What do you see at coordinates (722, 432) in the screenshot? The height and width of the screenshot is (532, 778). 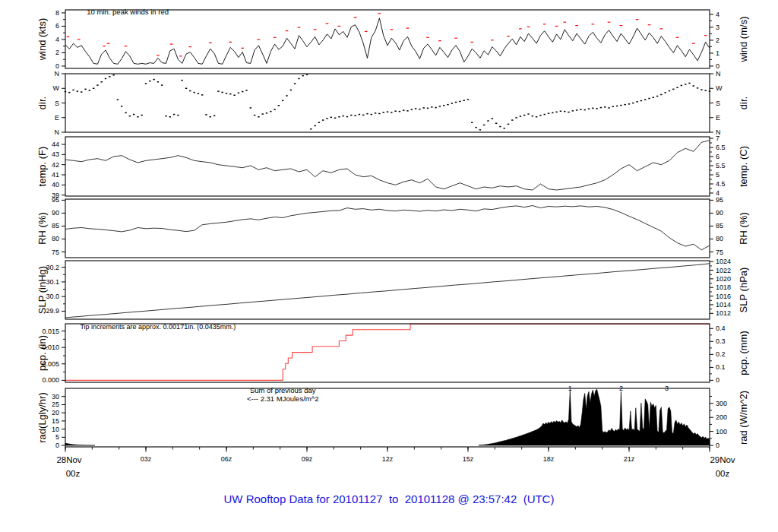 I see `right-tick-label-rad: 100` at bounding box center [722, 432].